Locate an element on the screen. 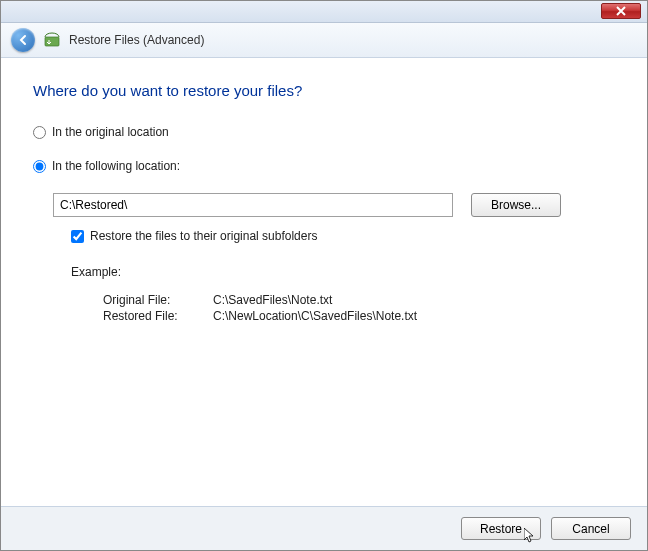 The image size is (648, 551). path-input is located at coordinates (253, 205).